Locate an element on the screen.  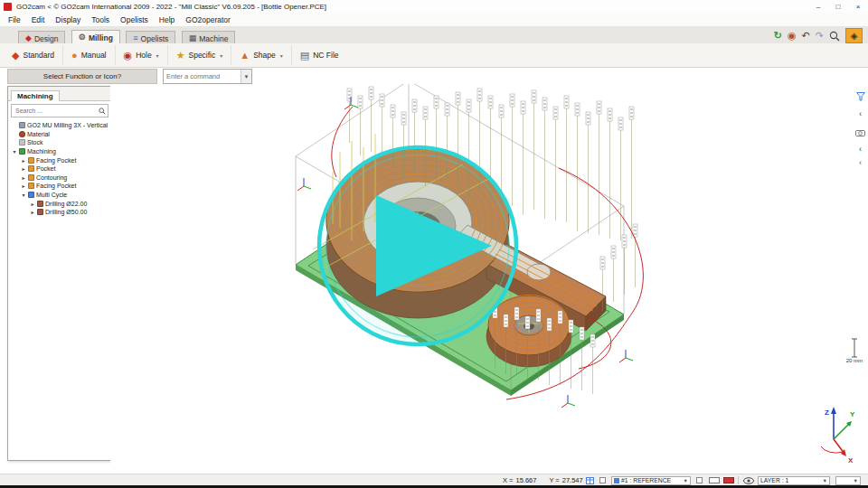
color-checkbox is located at coordinates (700, 481).